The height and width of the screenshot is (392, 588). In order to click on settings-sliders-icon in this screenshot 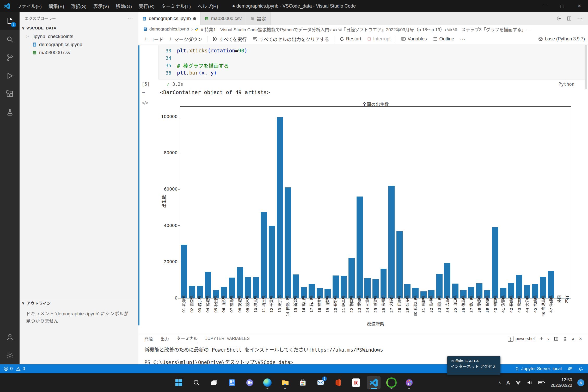, I will do `click(252, 19)`.